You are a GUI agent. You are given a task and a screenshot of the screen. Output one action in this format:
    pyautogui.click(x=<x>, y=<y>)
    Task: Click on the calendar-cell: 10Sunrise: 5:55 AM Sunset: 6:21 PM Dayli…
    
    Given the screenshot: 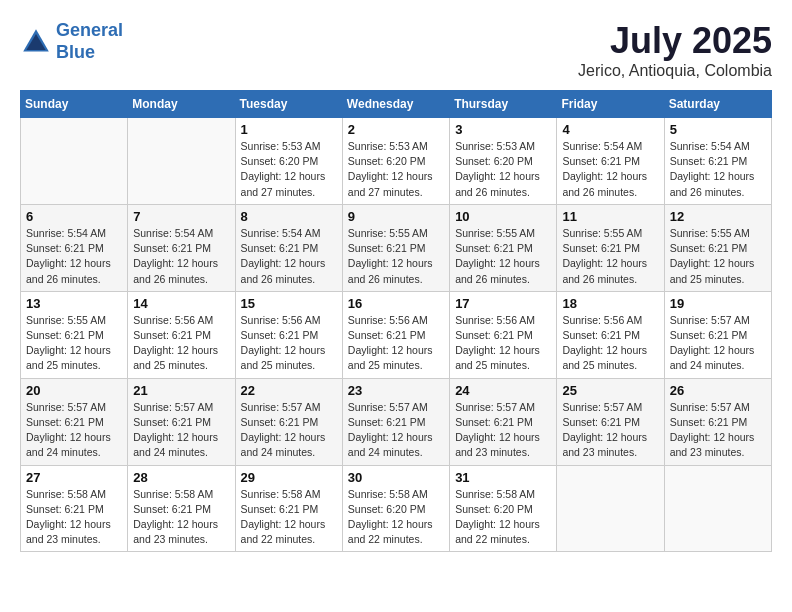 What is the action you would take?
    pyautogui.click(x=504, y=248)
    